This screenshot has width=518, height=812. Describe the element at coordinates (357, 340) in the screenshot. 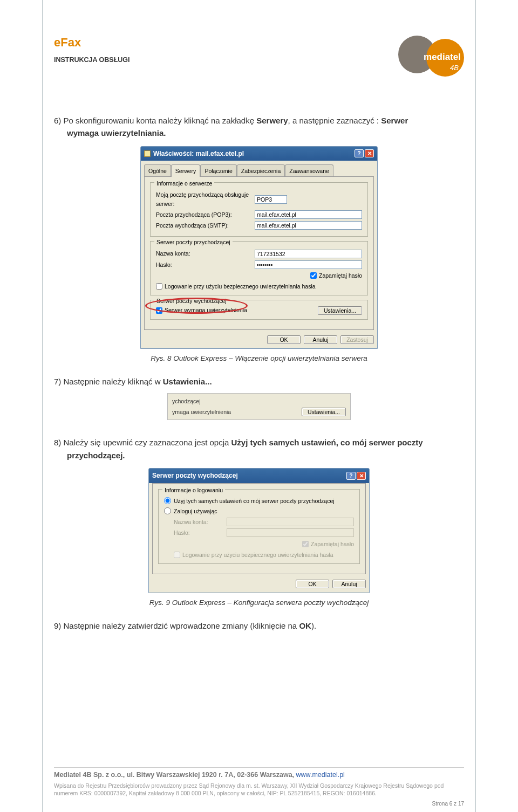

I see `apply-button: Zastosuj` at that location.